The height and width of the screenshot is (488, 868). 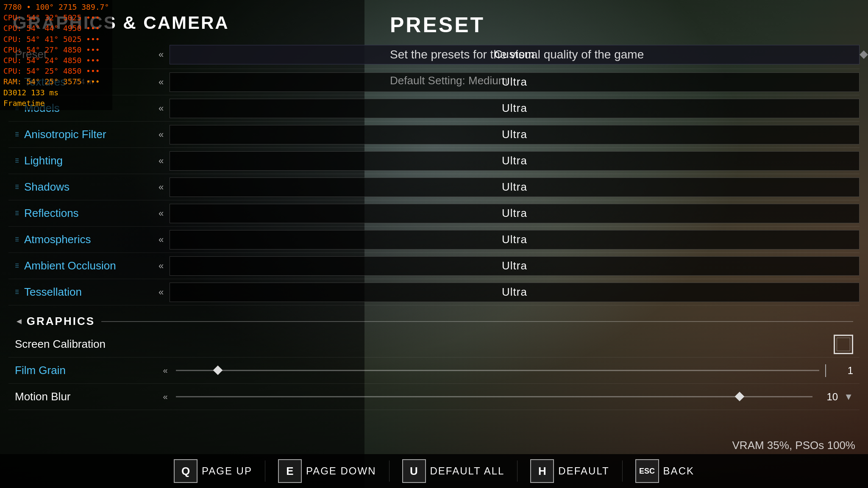 What do you see at coordinates (186, 471) in the screenshot?
I see `page-up-key: Q` at bounding box center [186, 471].